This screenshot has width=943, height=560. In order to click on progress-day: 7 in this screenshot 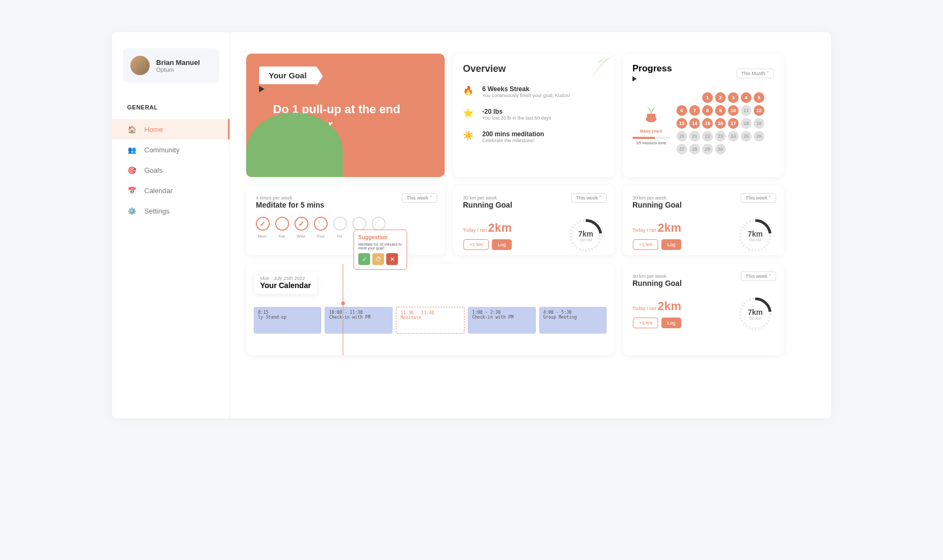, I will do `click(695, 110)`.